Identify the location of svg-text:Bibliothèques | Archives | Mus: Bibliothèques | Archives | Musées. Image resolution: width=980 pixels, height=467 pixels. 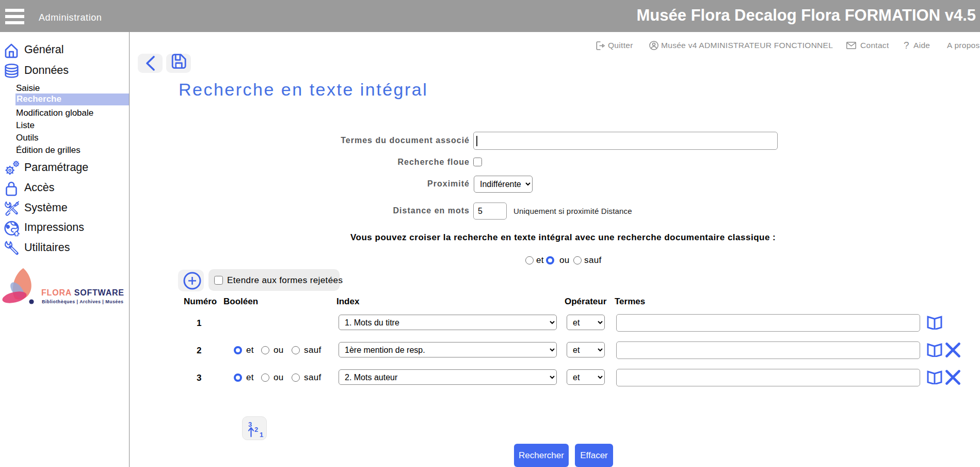
(83, 302).